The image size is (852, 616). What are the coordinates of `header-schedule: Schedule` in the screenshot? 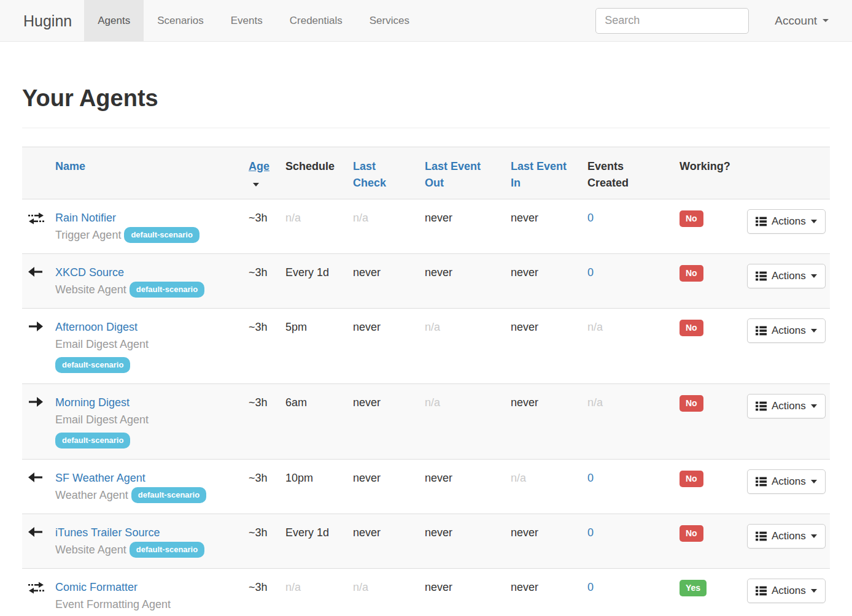 It's located at (314, 173).